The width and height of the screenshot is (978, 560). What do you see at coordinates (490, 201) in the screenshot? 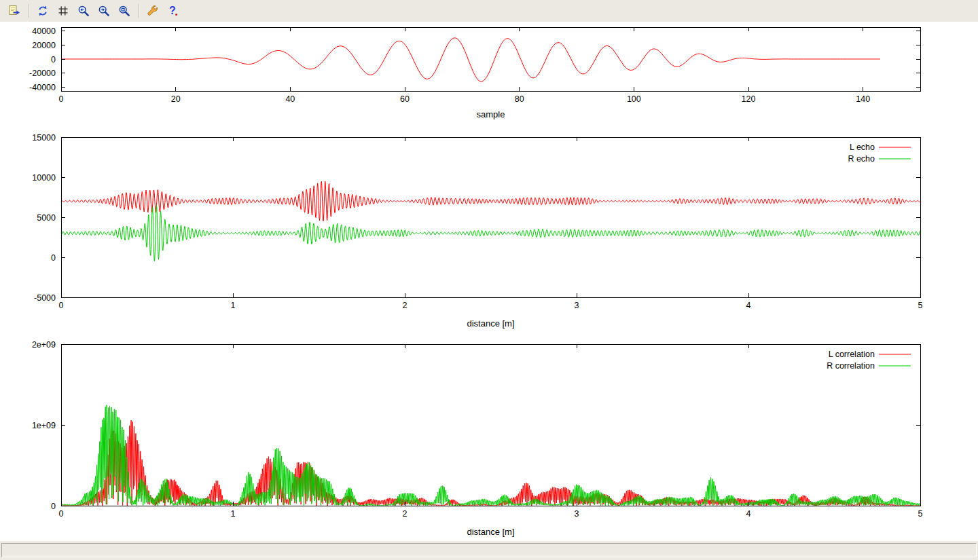
I see `series-L-echo` at bounding box center [490, 201].